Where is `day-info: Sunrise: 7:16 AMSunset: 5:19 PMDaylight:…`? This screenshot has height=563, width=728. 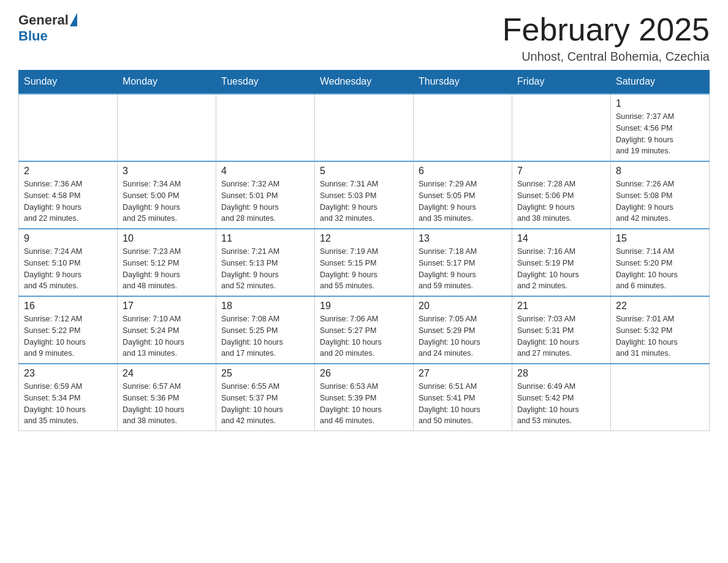 day-info: Sunrise: 7:16 AMSunset: 5:19 PMDaylight:… is located at coordinates (561, 269).